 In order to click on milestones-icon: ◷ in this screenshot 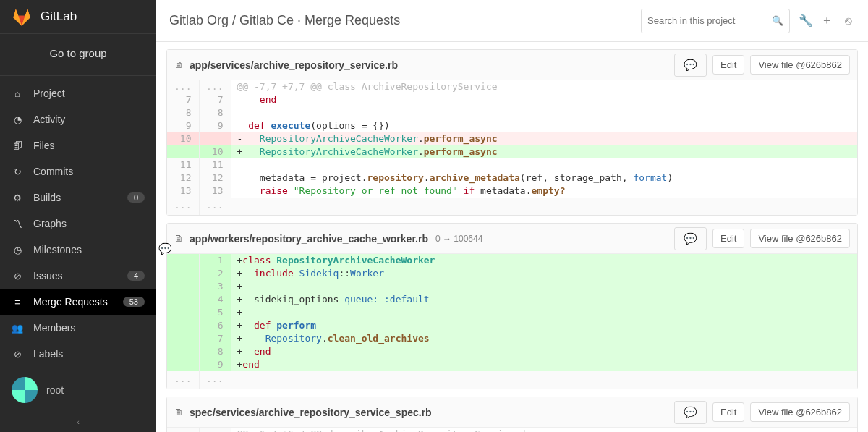, I will do `click(17, 250)`.